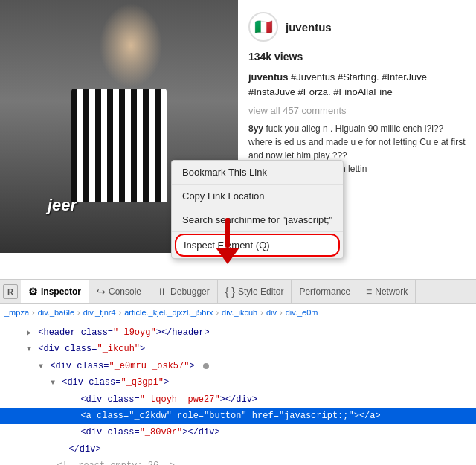 This screenshot has height=465, width=476. I want to click on html-line-e0mru: ▼ <div class="_e0mru _osk57">, so click(238, 366).